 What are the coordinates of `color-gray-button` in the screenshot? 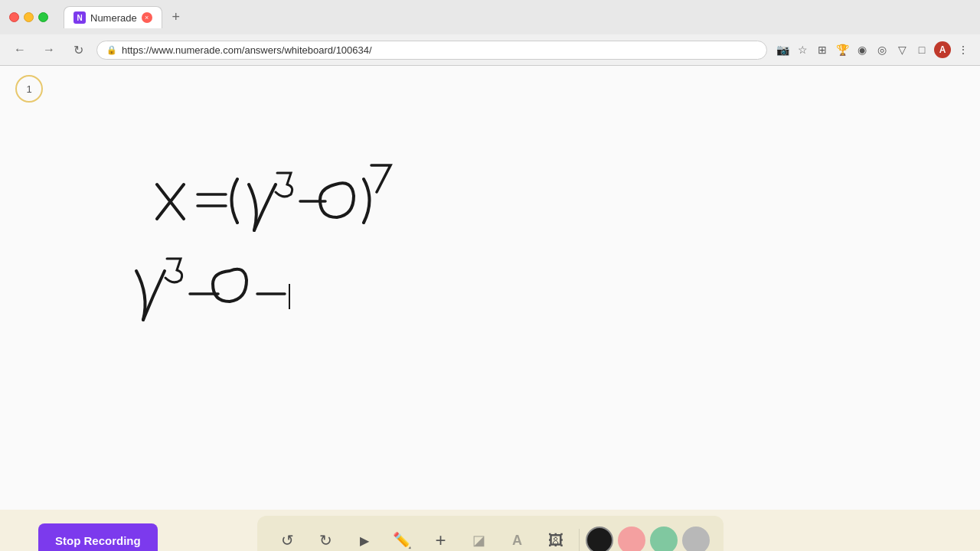 It's located at (696, 539).